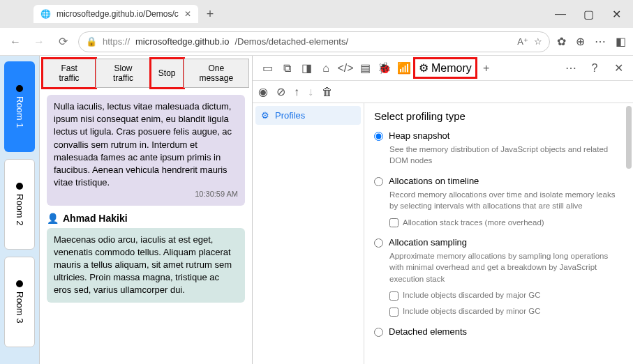 The height and width of the screenshot is (364, 633). Describe the element at coordinates (146, 194) in the screenshot. I see `message-time: 10:30:59 AM` at that location.